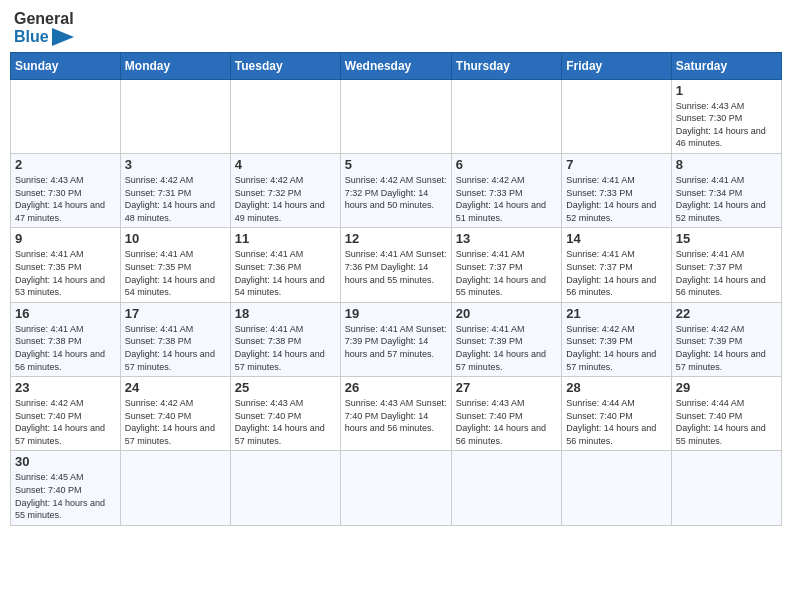  What do you see at coordinates (286, 314) in the screenshot?
I see `day-number: 18` at bounding box center [286, 314].